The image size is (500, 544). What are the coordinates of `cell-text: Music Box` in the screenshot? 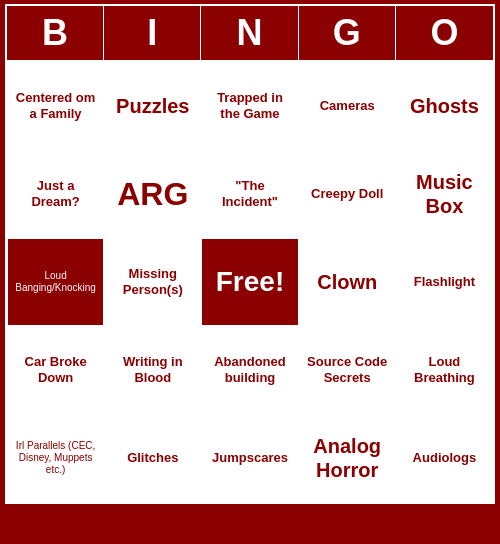 It's located at (444, 194).